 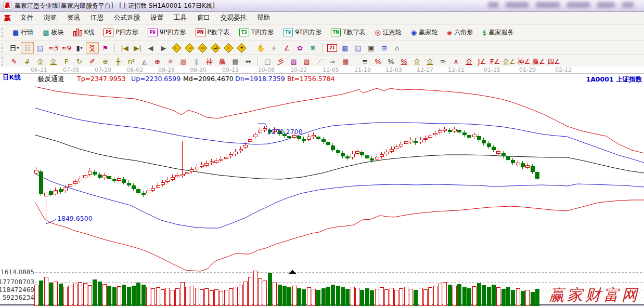 What do you see at coordinates (105, 62) in the screenshot?
I see `gann-circle-button: ⊕` at bounding box center [105, 62].